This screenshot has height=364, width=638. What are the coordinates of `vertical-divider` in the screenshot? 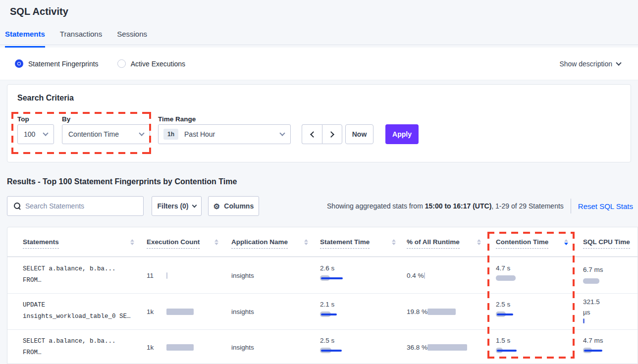 It's located at (571, 206).